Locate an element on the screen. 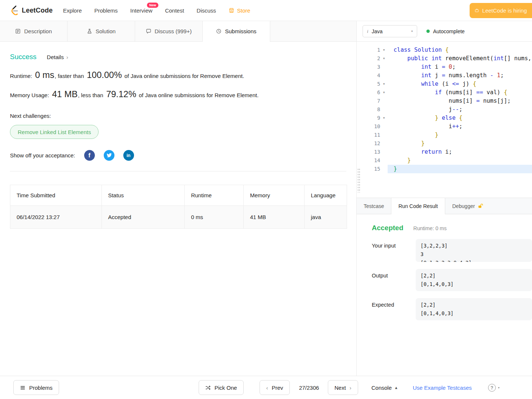 The height and width of the screenshot is (399, 532). flask-icon is located at coordinates (89, 31).